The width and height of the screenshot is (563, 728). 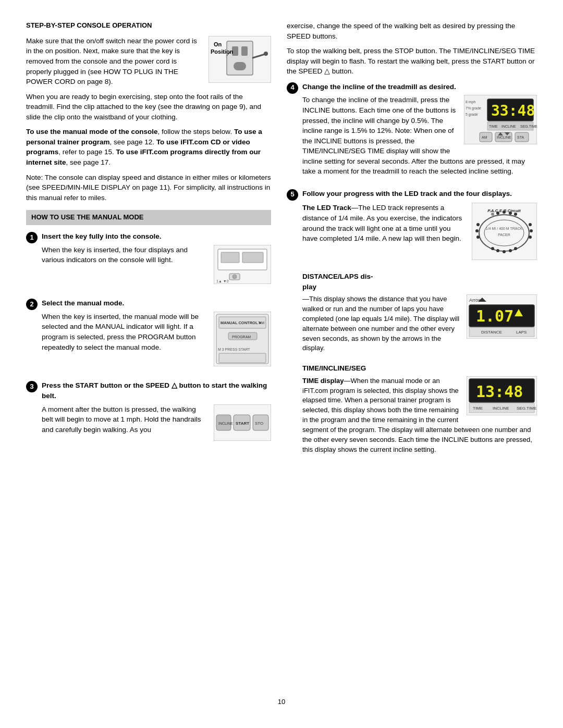 What do you see at coordinates (420, 138) in the screenshot?
I see `step-4-body: 8 mph 7% grade 5 grade 33:48 TIME INCLIN…` at bounding box center [420, 138].